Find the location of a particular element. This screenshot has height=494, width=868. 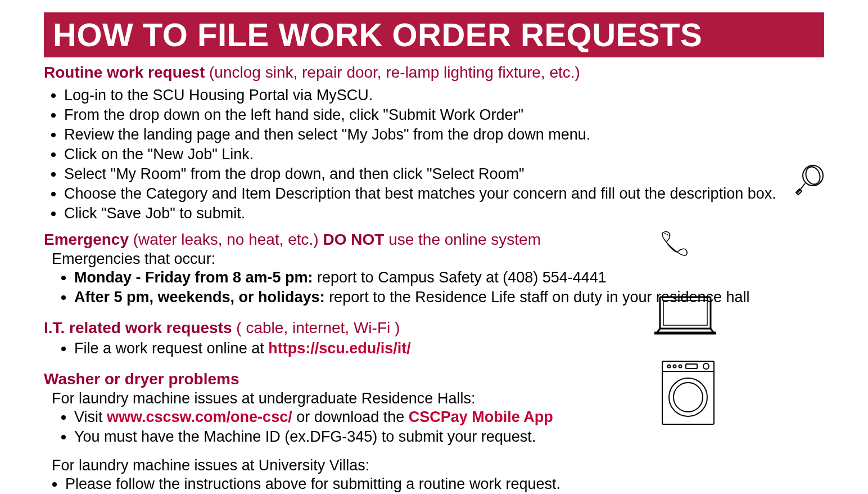

laundry-step-text: Visit is located at coordinates (91, 417).